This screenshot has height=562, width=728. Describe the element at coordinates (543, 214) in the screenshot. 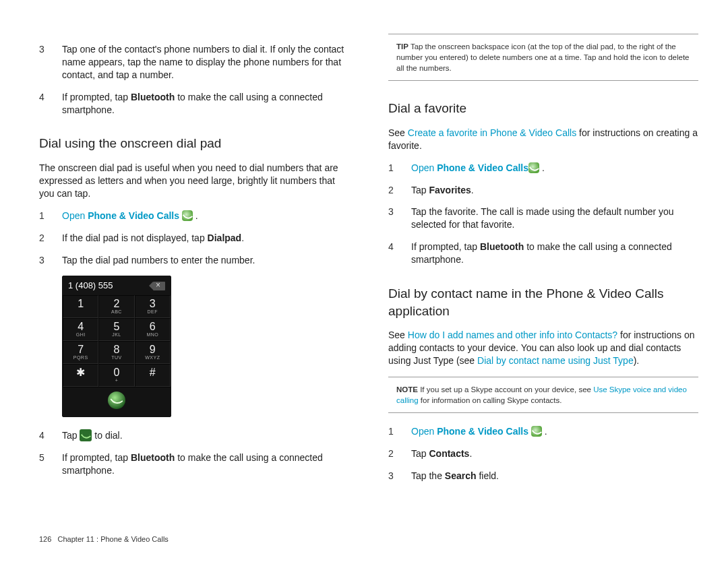

I see `favorite-steps: 1 Open Phone & Video Calls . 2 Tap Favor…` at that location.